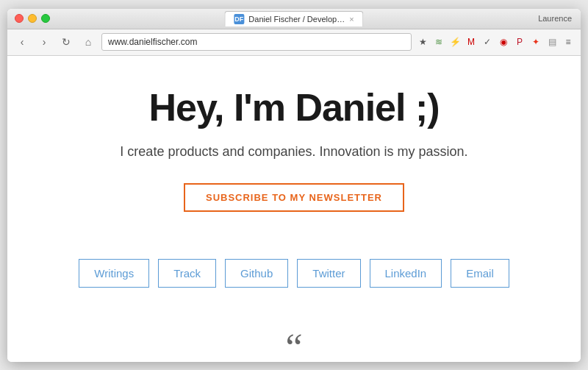 The height and width of the screenshot is (370, 588). Describe the element at coordinates (294, 197) in the screenshot. I see `subscribe-button: SUBSCRIBE TO MY NEWSLETTER` at that location.